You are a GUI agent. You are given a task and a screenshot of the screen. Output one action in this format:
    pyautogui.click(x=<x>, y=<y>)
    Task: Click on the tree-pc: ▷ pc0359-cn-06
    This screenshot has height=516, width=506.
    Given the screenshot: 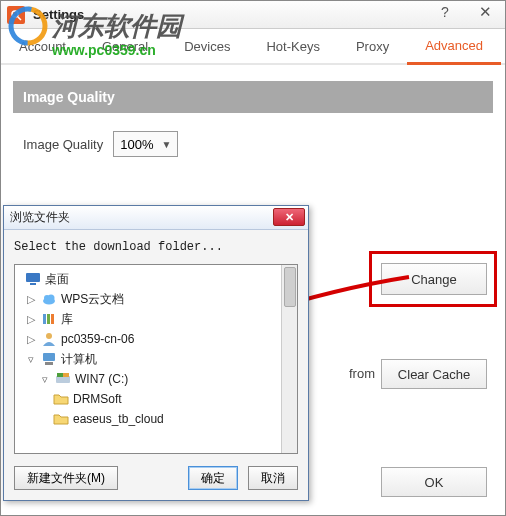 What is the action you would take?
    pyautogui.click(x=156, y=339)
    